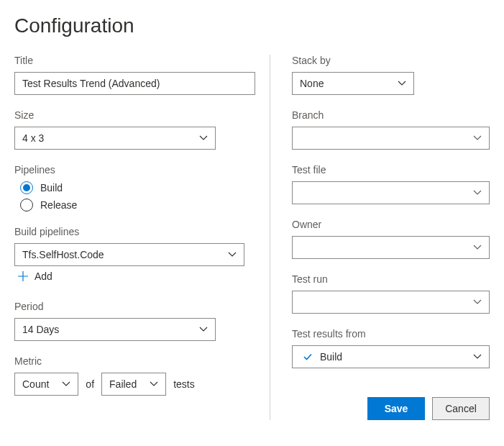 The height and width of the screenshot is (446, 504). I want to click on test-file-label: Test file, so click(391, 170).